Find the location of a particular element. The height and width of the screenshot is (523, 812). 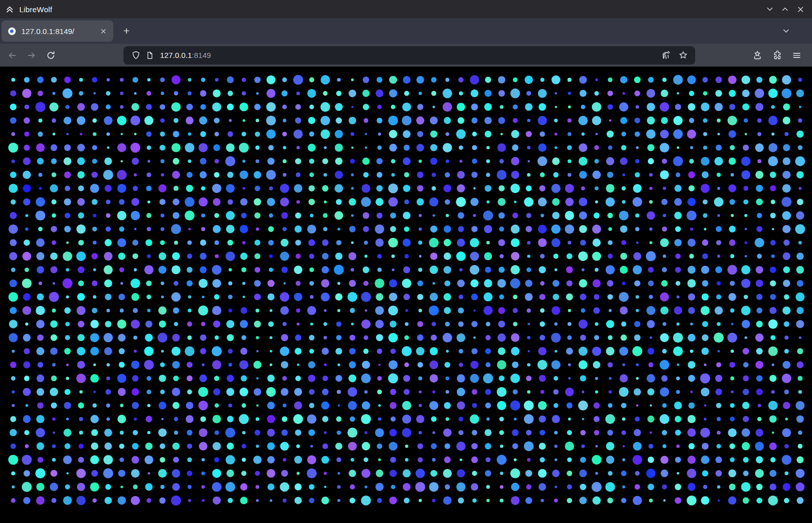

import-bookmarks-button is located at coordinates (757, 55).